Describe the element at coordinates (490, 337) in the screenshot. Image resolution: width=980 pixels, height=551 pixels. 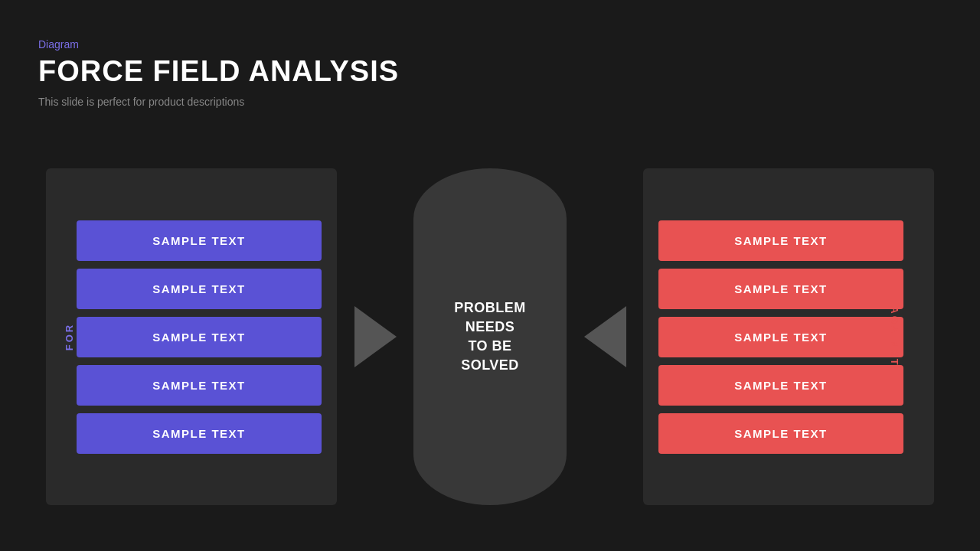
I see `center-panel: PROBLEM NEEDS TO BE SOLVED` at that location.